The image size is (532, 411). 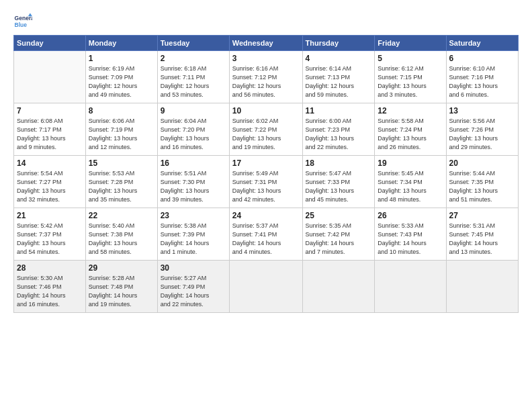 I want to click on cell-day-number: 8, so click(x=122, y=111).